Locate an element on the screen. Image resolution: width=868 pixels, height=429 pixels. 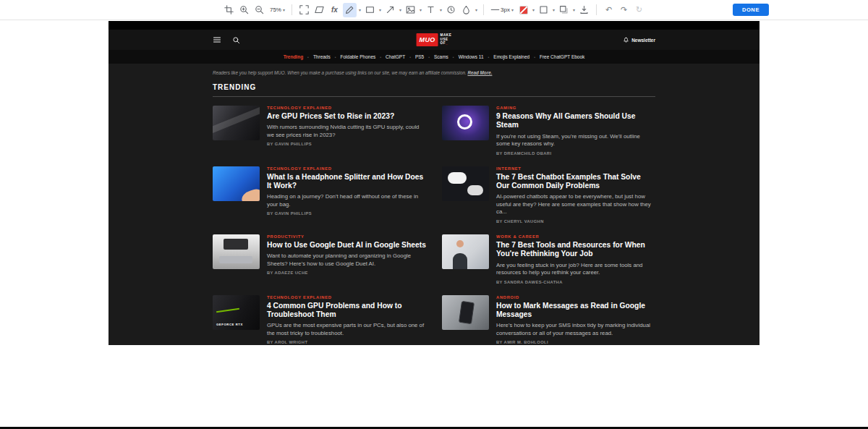
nav-item-foldable-phones: Foldable Phones is located at coordinates (356, 56).